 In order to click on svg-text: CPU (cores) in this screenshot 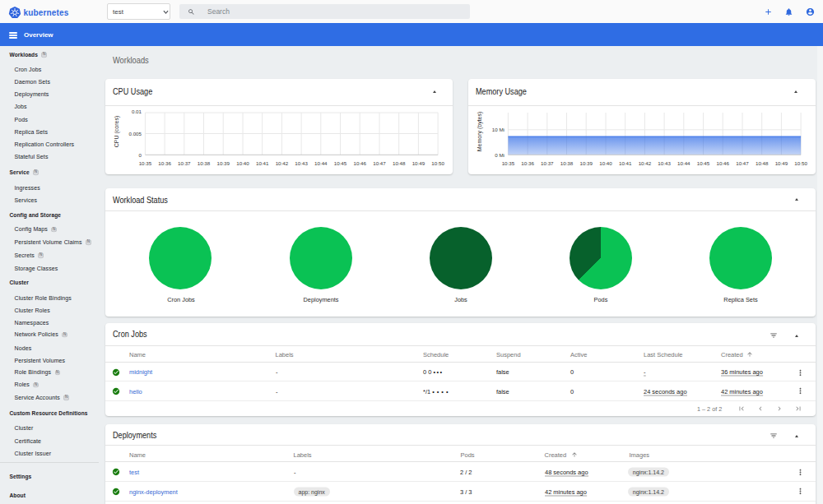, I will do `click(117, 132)`.